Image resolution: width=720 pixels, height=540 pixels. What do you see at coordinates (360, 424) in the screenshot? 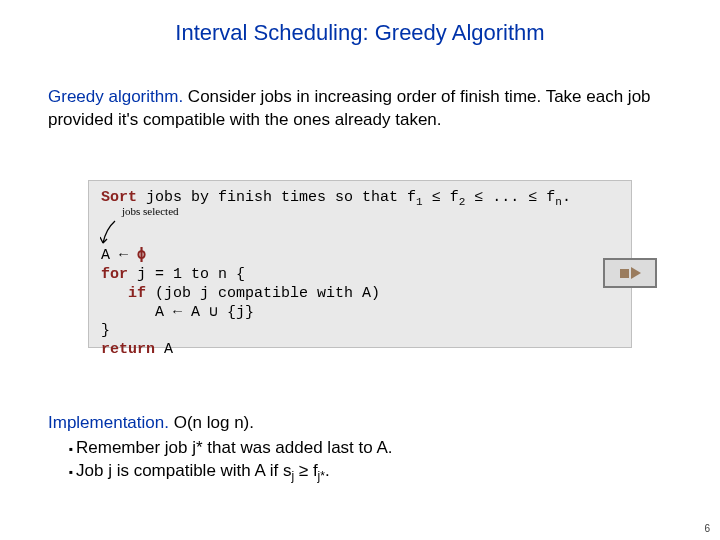
I see `impl-line: Implementation. O(n log n).` at bounding box center [360, 424].